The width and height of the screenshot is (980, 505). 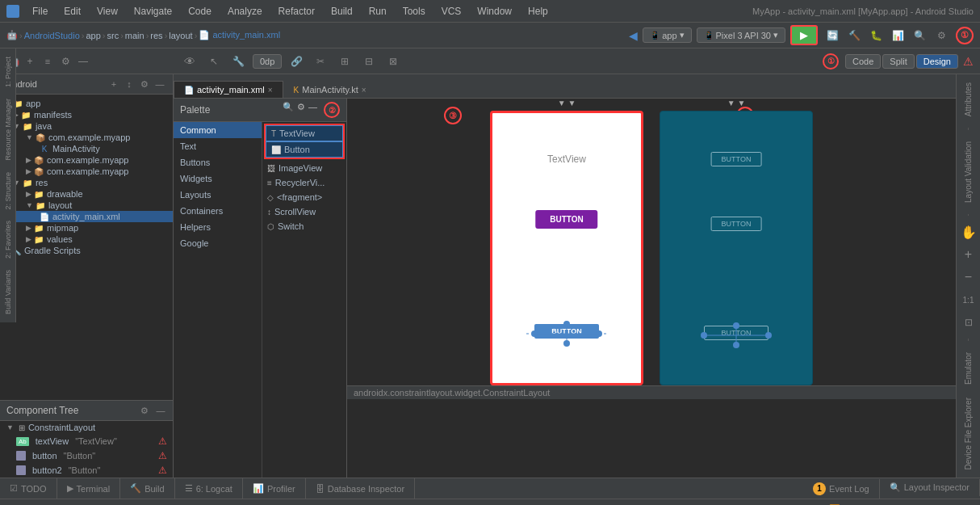 I want to click on tree-item-manifests: ▶ 📁 manifests, so click(x=86, y=115).